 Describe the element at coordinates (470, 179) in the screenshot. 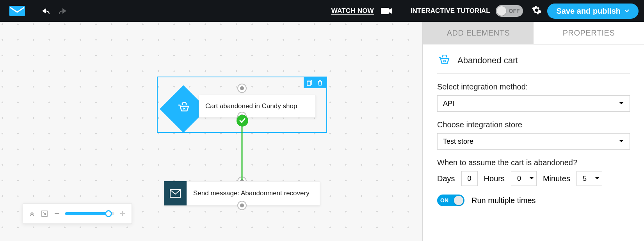

I see `days-input: 0` at that location.